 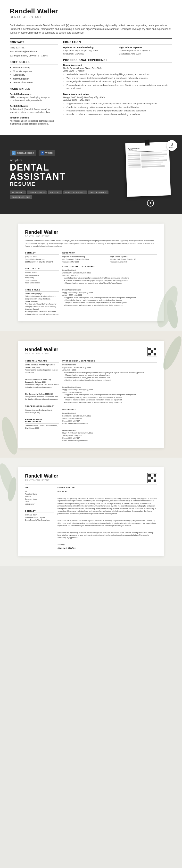 What do you see at coordinates (42, 283) in the screenshot?
I see `preview-soft-5: Team Collaboration` at bounding box center [42, 283].